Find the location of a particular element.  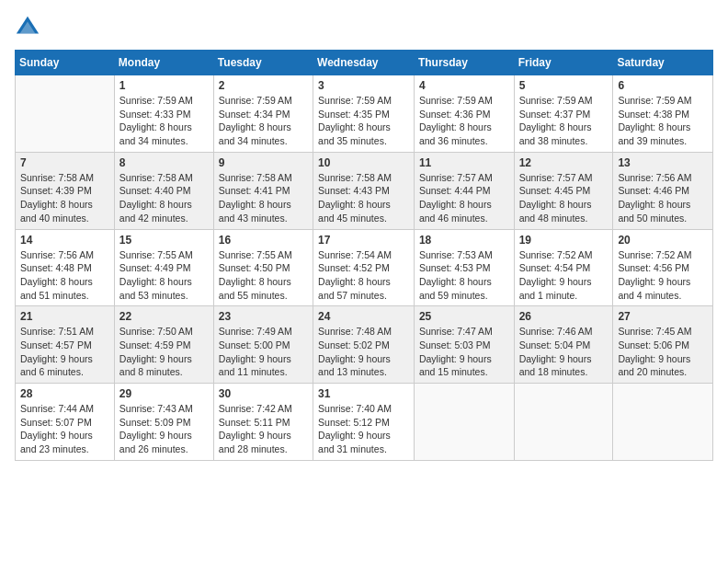

day-number: 5 is located at coordinates (564, 86).